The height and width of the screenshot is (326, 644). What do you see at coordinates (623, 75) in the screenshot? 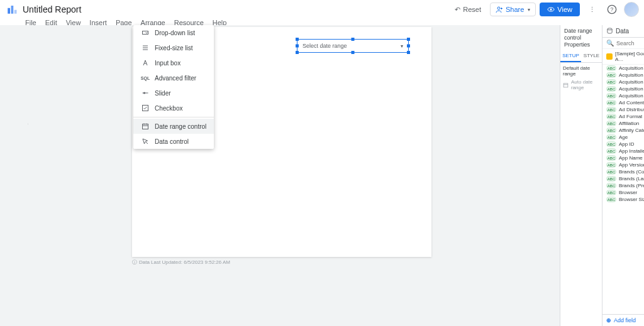
I see `field-item: ABCAcquisition Channel` at bounding box center [623, 75].